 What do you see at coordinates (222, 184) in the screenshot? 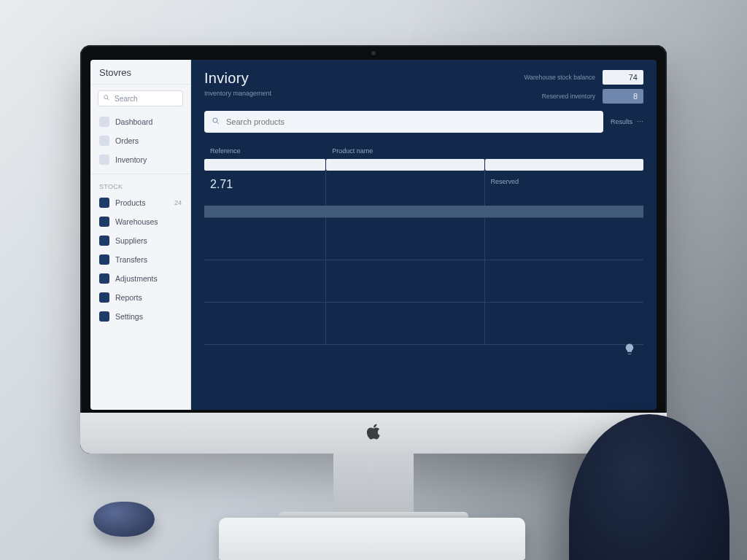
I see `summary-value: 2.71` at bounding box center [222, 184].